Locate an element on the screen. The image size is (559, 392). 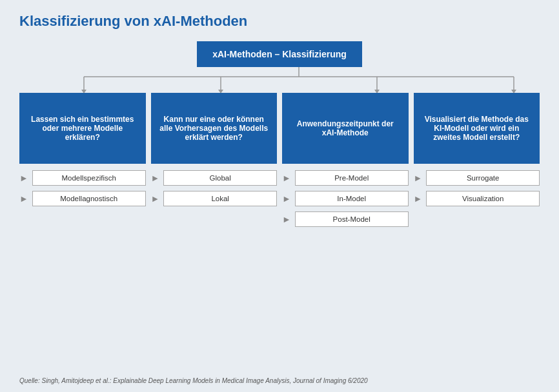
question-box-2: Kann nur eine oder können alle Vorhersag… is located at coordinates (214, 128).